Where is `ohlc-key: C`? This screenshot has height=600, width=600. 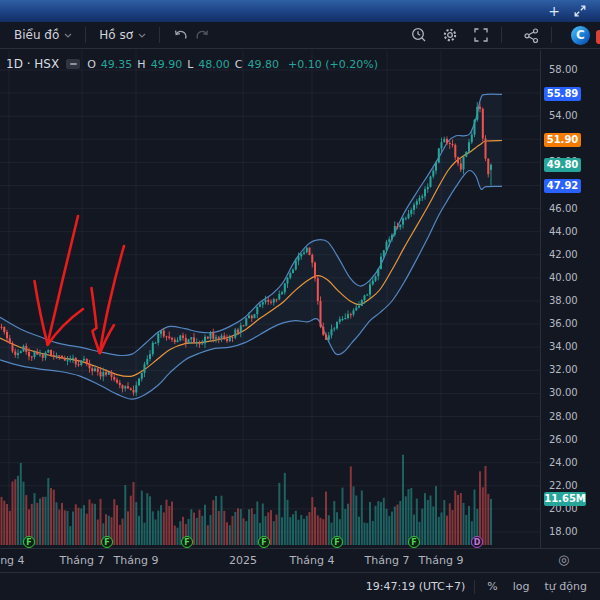 ohlc-key: C is located at coordinates (239, 64).